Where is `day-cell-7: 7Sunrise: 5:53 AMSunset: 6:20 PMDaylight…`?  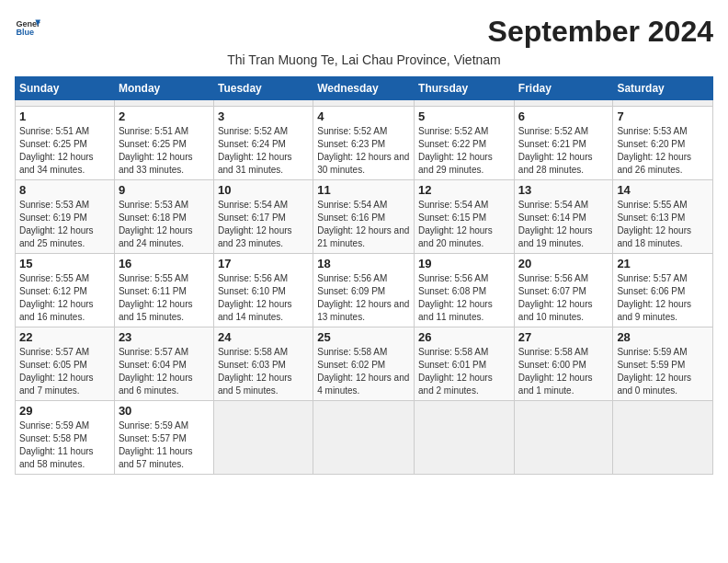
day-cell-7: 7Sunrise: 5:53 AMSunset: 6:20 PMDaylight… is located at coordinates (664, 144).